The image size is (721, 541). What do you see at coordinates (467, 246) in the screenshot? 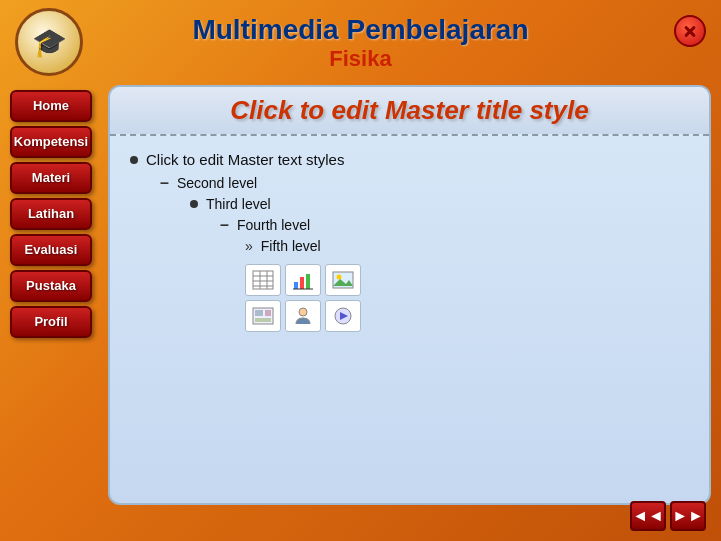
I see `level5-item: » Fifth level` at bounding box center [467, 246].